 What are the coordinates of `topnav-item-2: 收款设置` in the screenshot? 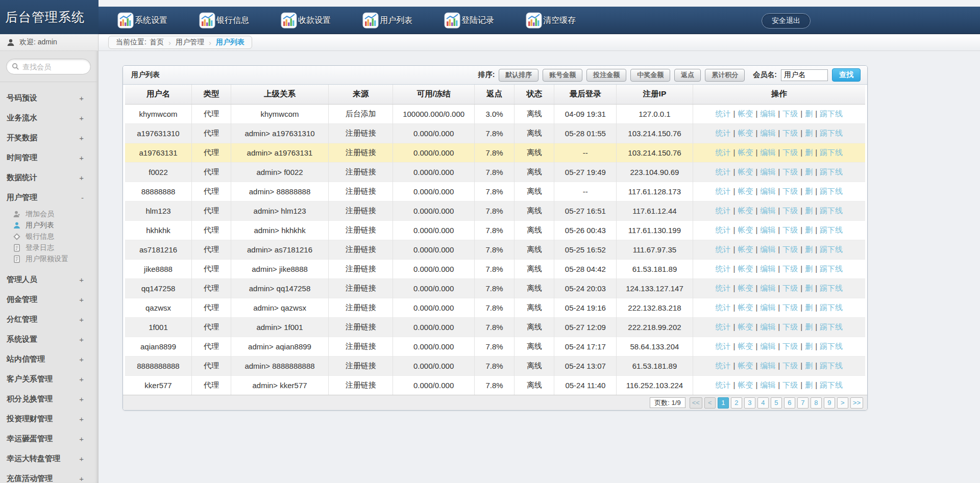 It's located at (306, 20).